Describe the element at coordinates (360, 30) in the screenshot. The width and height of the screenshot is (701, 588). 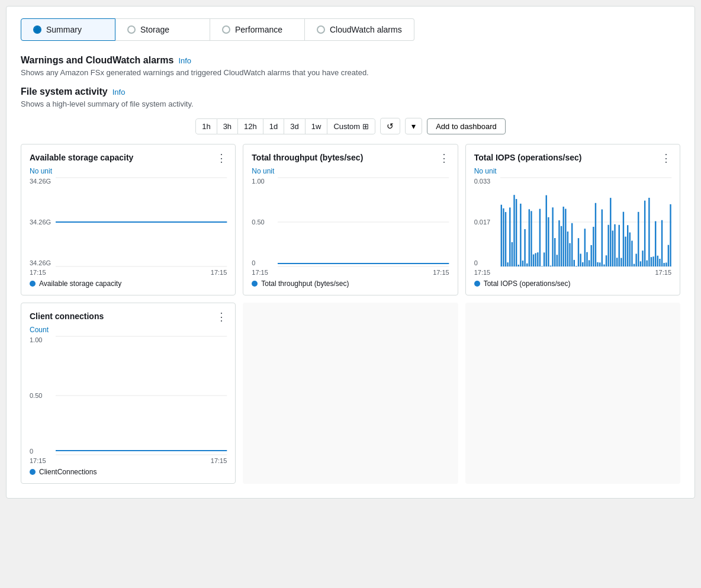
I see `tab-cloudwatch: CloudWatch alarms` at that location.